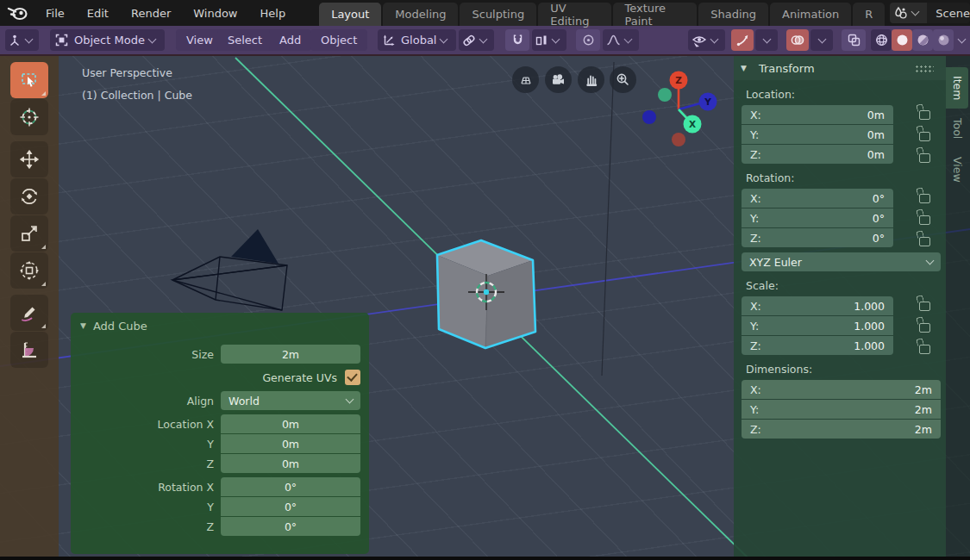 The width and height of the screenshot is (970, 560). What do you see at coordinates (476, 40) in the screenshot?
I see `snap-target-dropdown` at bounding box center [476, 40].